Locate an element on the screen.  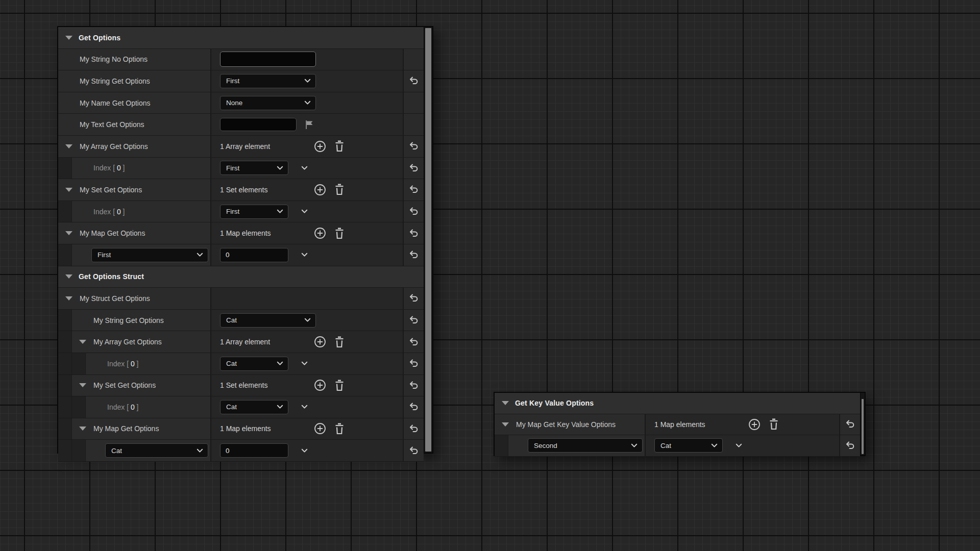
property-name-cell: My Text Get Options is located at coordinates (135, 124).